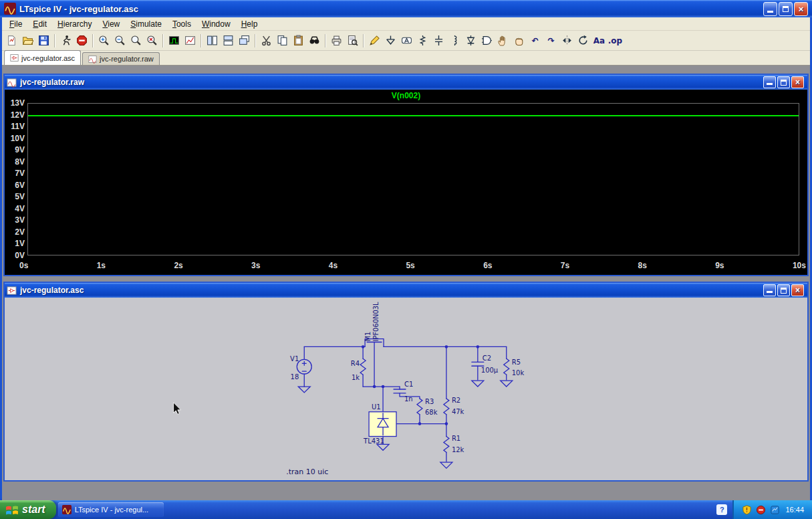  I want to click on tile-horizontal-icon, so click(229, 41).